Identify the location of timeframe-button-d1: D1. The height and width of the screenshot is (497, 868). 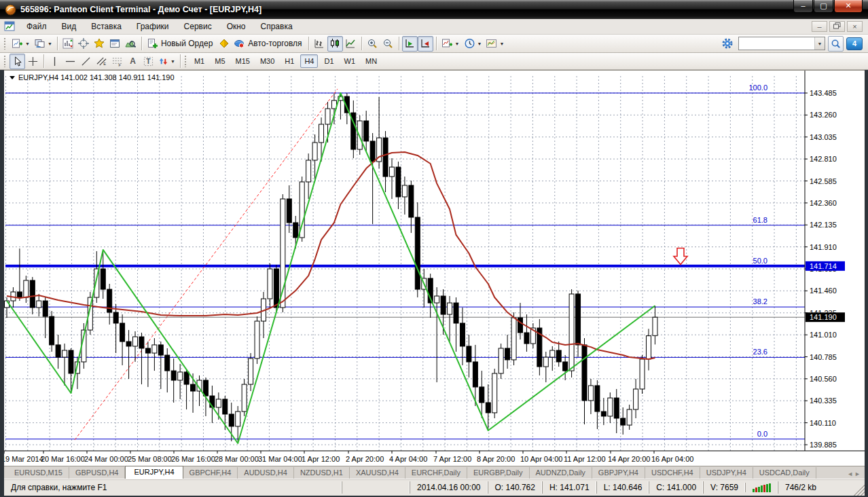
(329, 61).